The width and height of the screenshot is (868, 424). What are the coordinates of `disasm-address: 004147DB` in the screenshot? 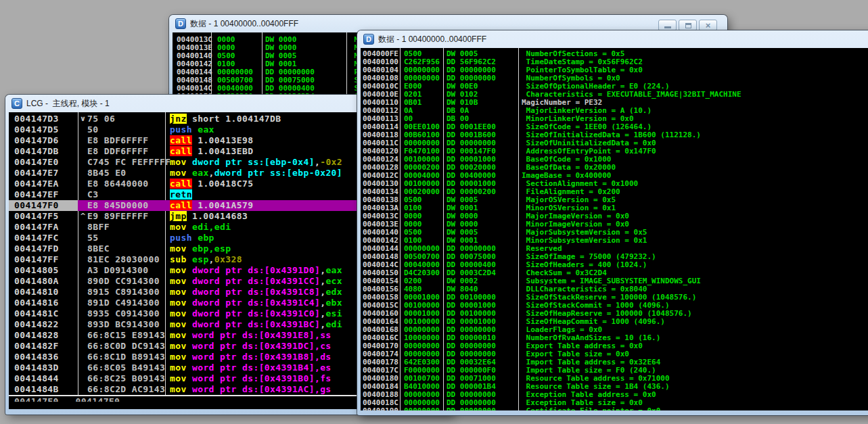 It's located at (43, 151).